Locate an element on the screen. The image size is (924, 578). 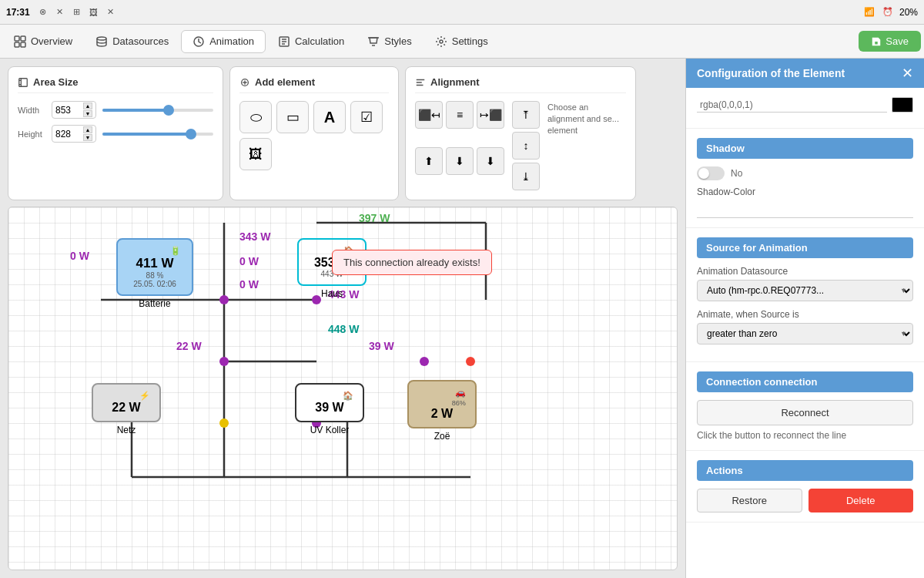
close-circle-icon: ⊗ is located at coordinates (43, 12).